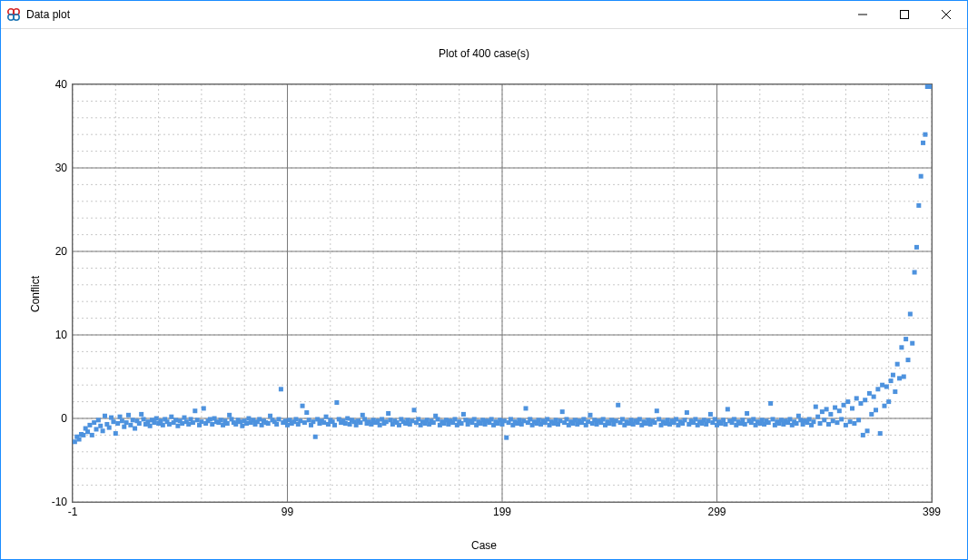  What do you see at coordinates (62, 251) in the screenshot?
I see `y-tick-label: 20` at bounding box center [62, 251].